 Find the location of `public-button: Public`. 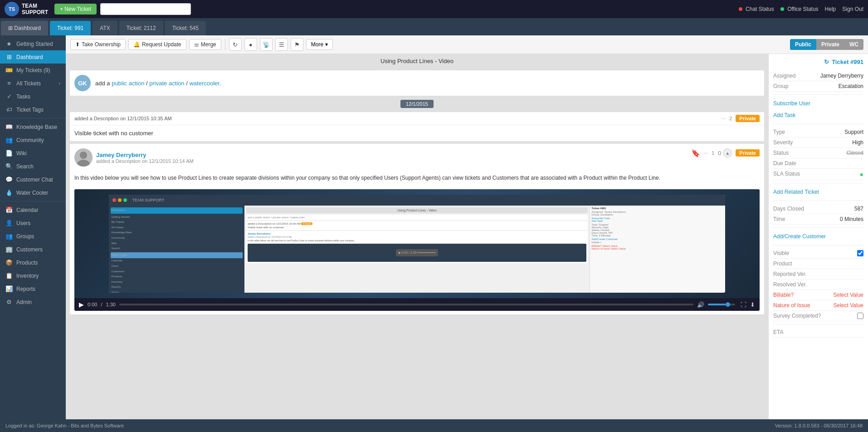

public-button: Public is located at coordinates (803, 44).